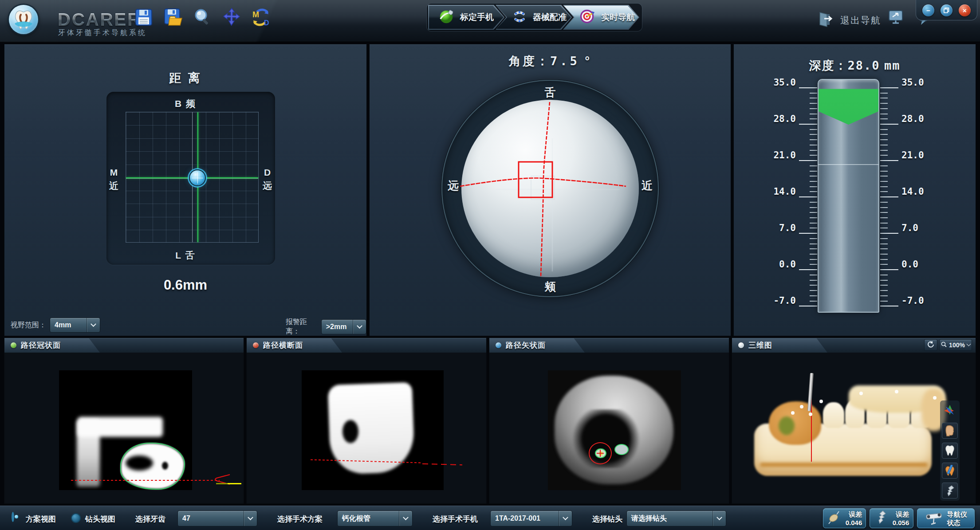 The width and height of the screenshot is (980, 530). Describe the element at coordinates (550, 287) in the screenshot. I see `angle-label-buccal: 颊` at that location.